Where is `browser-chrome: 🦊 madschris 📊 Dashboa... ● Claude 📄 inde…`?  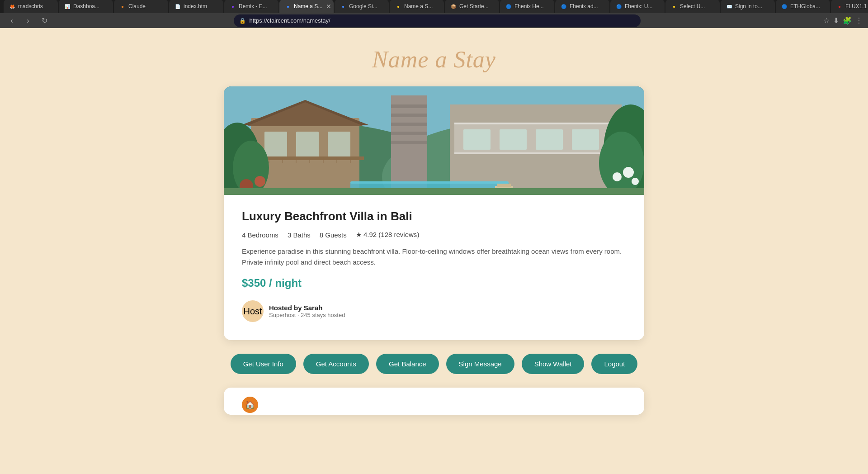 browser-chrome: 🦊 madschris 📊 Dashboa... ● Claude 📄 inde… is located at coordinates (434, 14).